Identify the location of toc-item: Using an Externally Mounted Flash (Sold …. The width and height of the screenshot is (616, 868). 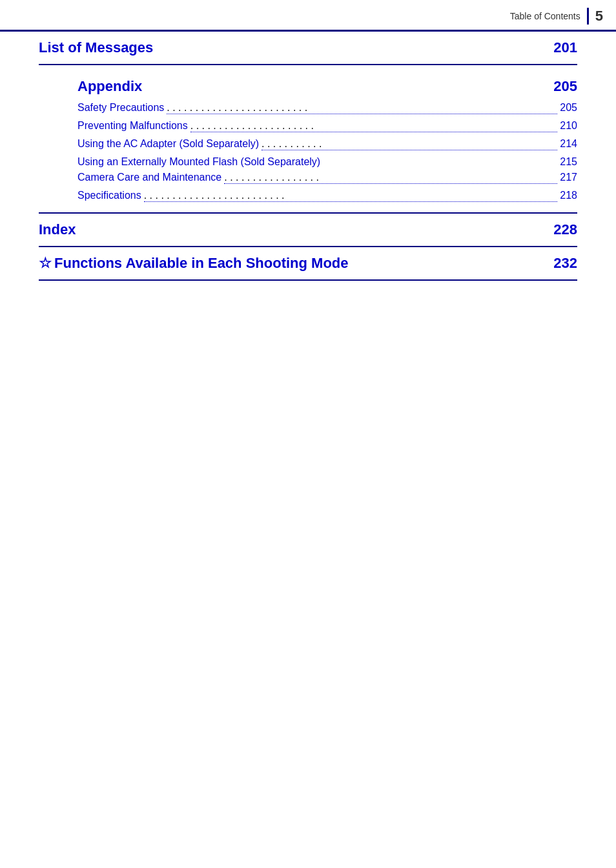
(327, 162).